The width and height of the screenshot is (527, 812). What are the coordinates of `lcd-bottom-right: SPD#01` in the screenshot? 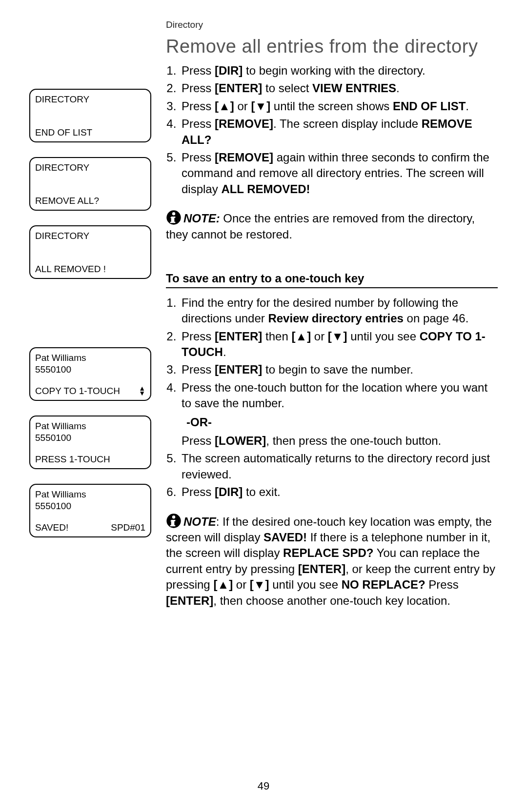 It's located at (128, 528).